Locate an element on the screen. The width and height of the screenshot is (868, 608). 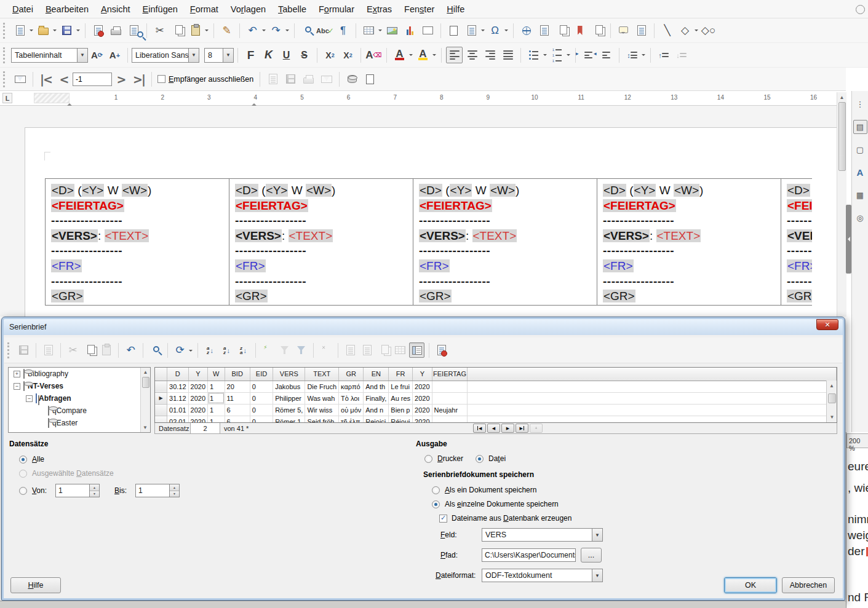
grid-cell: Bien p is located at coordinates (401, 409).